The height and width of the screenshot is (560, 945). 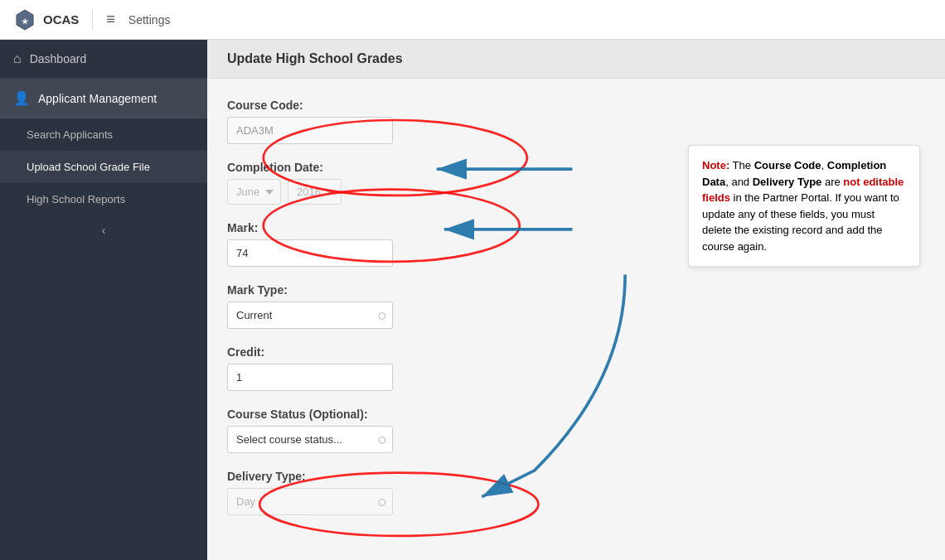 What do you see at coordinates (254, 192) in the screenshot?
I see `month-select: June` at bounding box center [254, 192].